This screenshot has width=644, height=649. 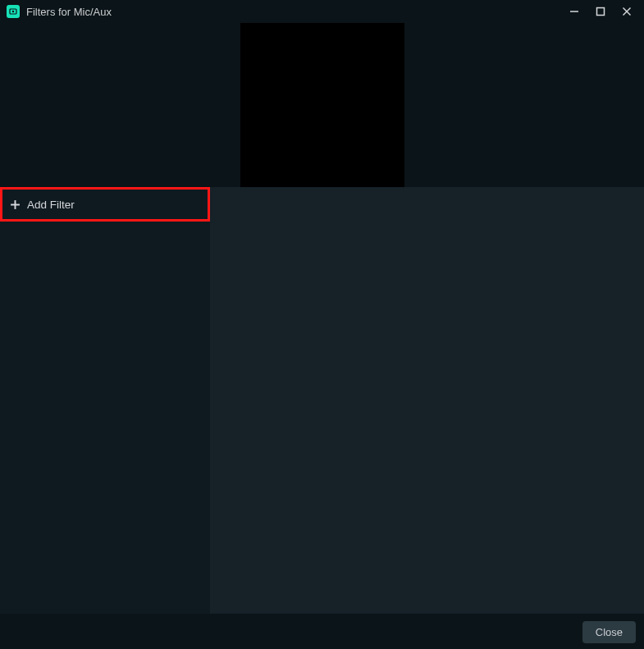 What do you see at coordinates (15, 204) in the screenshot?
I see `plus-icon` at bounding box center [15, 204].